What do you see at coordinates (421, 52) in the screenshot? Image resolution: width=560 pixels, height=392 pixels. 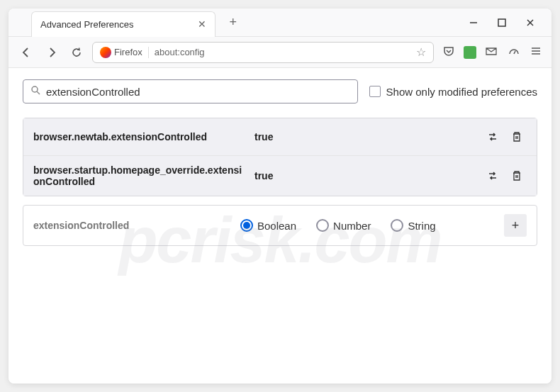 I see `bookmark-star-icon: ☆` at bounding box center [421, 52].